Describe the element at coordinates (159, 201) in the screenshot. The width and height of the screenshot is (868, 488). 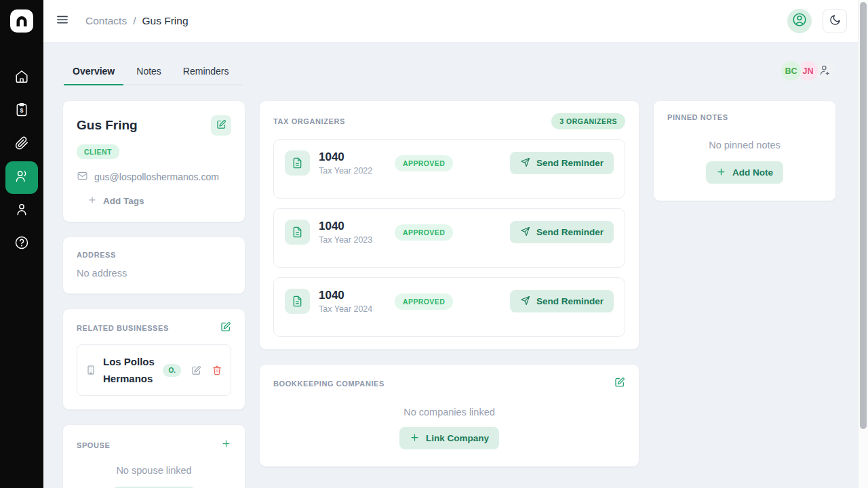
I see `add-tags-button: Add Tags` at that location.